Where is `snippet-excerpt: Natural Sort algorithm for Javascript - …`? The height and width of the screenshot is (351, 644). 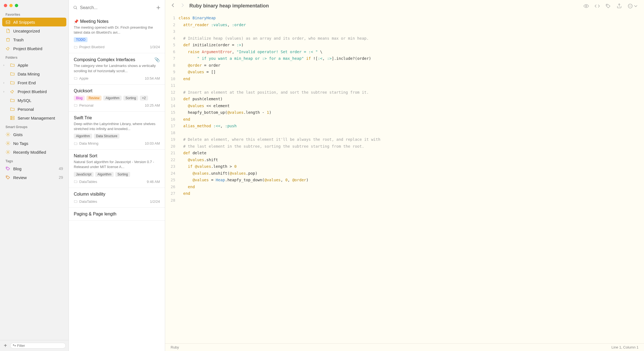
snippet-excerpt: Natural Sort algorithm for Javascript - … is located at coordinates (117, 164).